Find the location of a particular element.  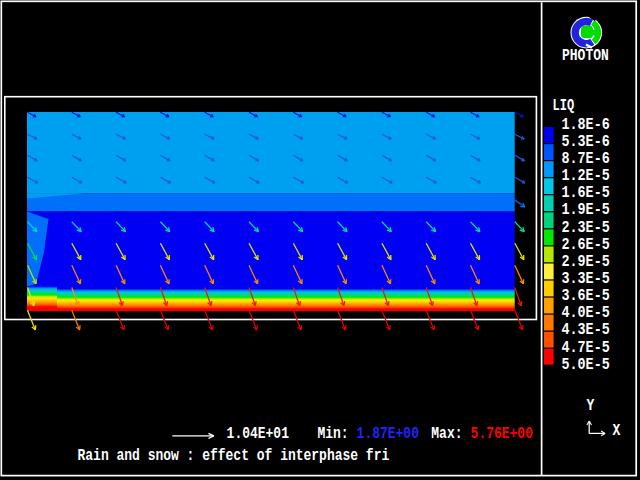

svg-text: PHOTON is located at coordinates (586, 56).